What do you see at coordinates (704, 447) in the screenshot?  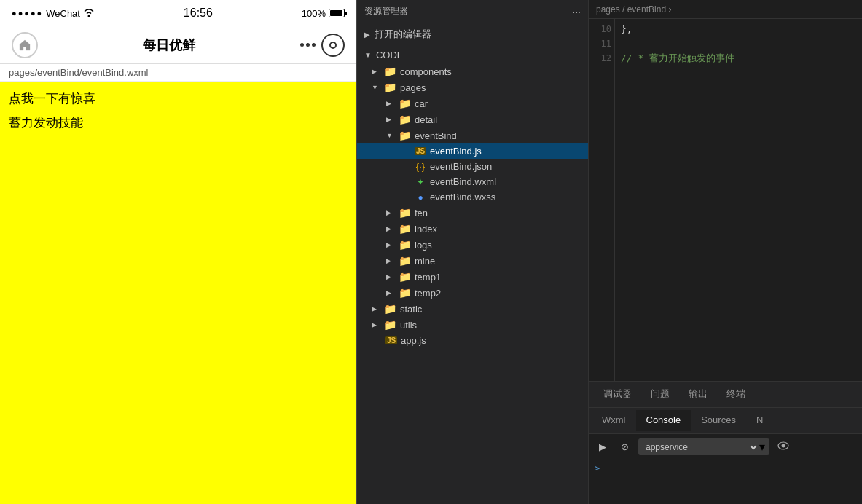 I see `context-select-wrapper: appservice ▾` at bounding box center [704, 447].